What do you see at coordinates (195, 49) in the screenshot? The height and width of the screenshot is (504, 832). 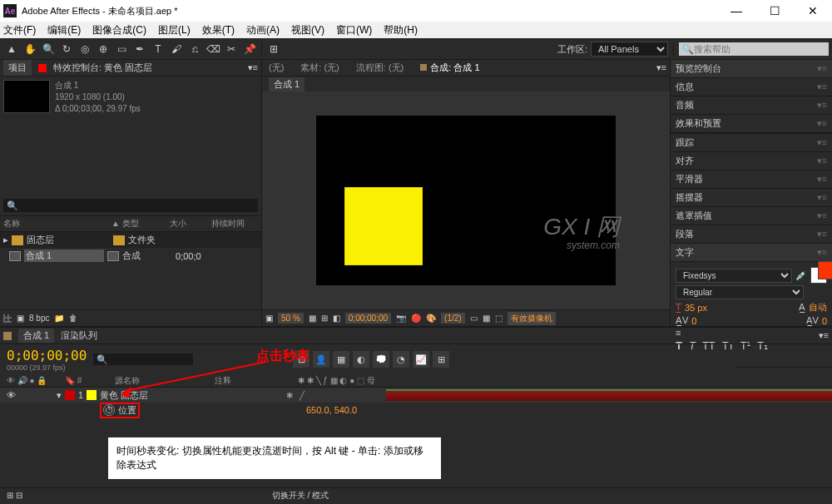 I see `clone-tool: ⎌` at bounding box center [195, 49].